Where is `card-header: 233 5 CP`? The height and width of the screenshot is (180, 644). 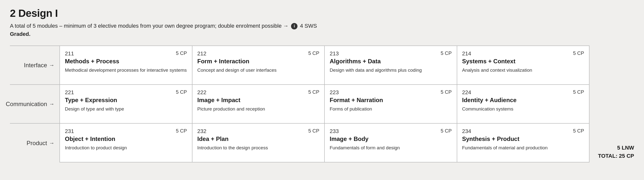 card-header: 233 5 CP is located at coordinates (391, 131).